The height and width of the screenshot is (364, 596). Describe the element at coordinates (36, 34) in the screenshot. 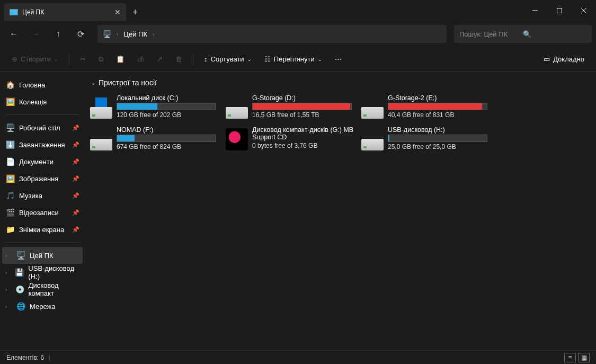

I see `forward-button: →` at that location.